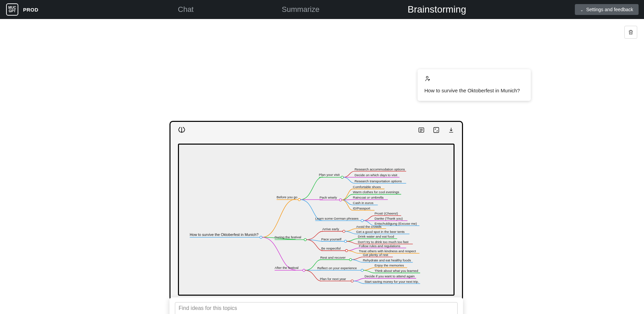 The image size is (644, 314). What do you see at coordinates (182, 131) in the screenshot?
I see `brain-icon` at bounding box center [182, 131].